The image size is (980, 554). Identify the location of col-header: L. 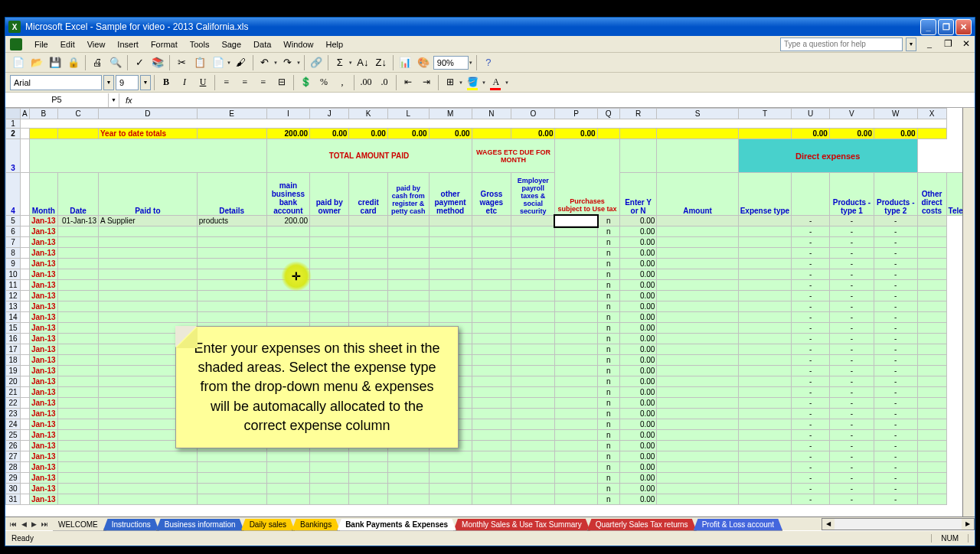
(408, 114).